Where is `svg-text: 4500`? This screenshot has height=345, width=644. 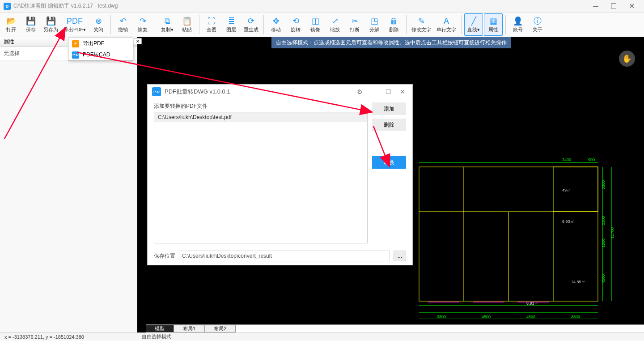
svg-text: 4500 is located at coordinates (486, 317).